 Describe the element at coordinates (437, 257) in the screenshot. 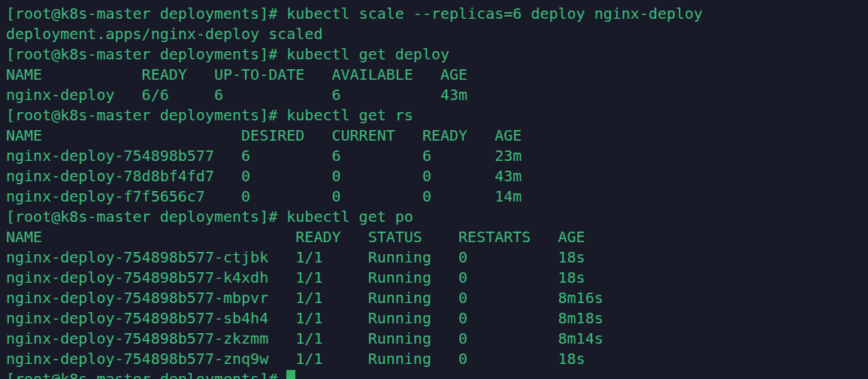

I see `po-table-row: nginx-deploy-754898b577-ctjbk 1/1 Runnin…` at that location.